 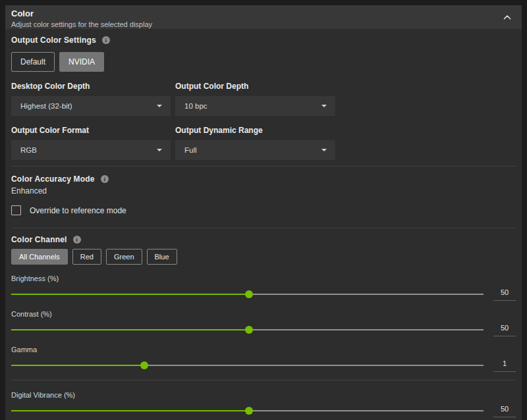 What do you see at coordinates (191, 150) in the screenshot?
I see `output-dynamic-range-value: Full` at bounding box center [191, 150].